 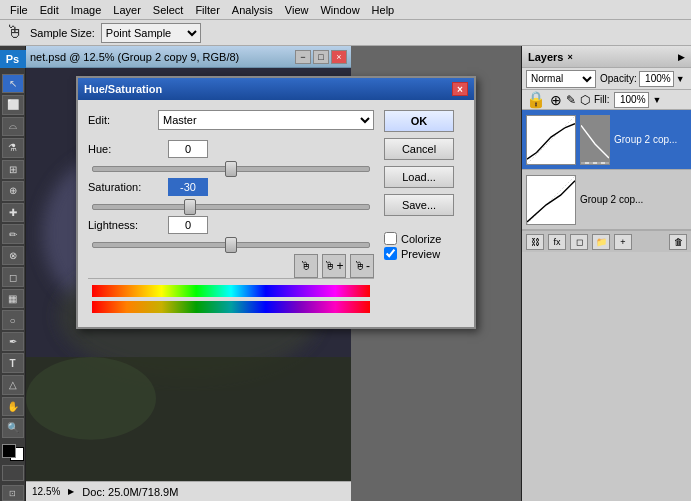 I want to click on tool-gradient: ▦, so click(x=13, y=299).